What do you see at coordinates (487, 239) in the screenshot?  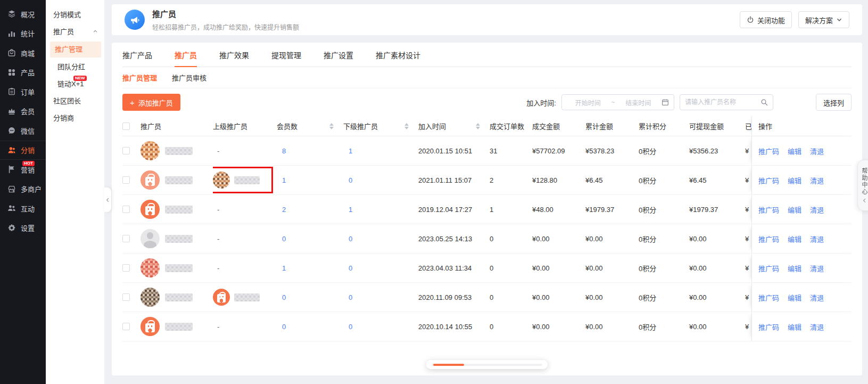 I see `table-row: -002023.05.25 14:130¥0.00¥0.000积分¥0.00¥推…` at bounding box center [487, 239].